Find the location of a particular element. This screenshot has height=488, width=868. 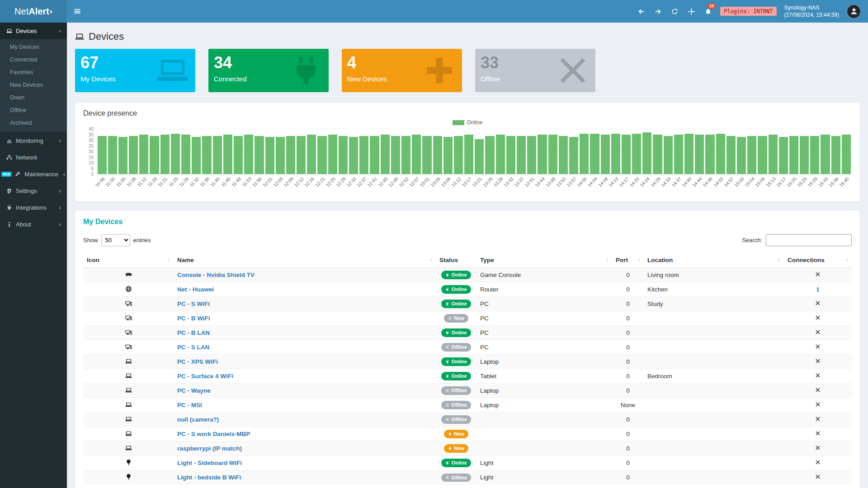

app-logo: NetAlertx is located at coordinates (33, 11).